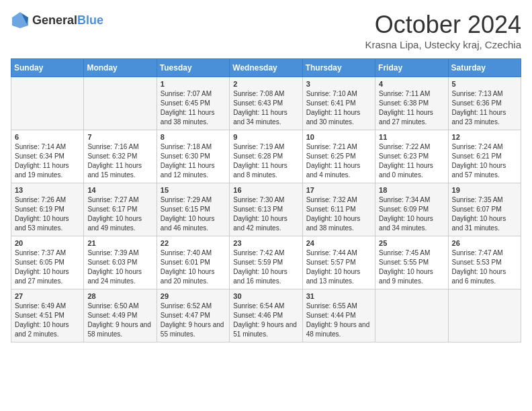 The image size is (532, 411). What do you see at coordinates (266, 296) in the screenshot?
I see `day-number: 30` at bounding box center [266, 296].